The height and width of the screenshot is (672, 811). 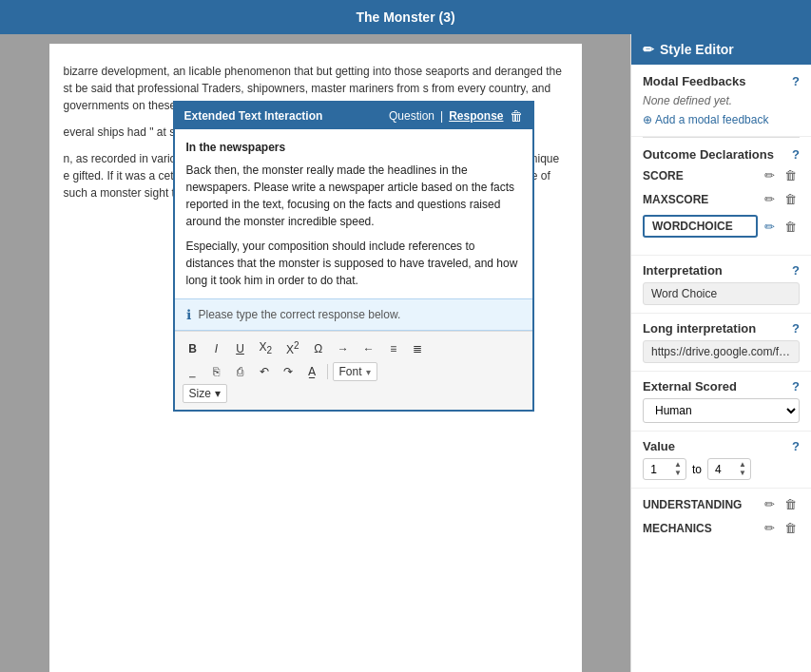 I want to click on understanding-label: UNDERSTANDING, so click(x=702, y=505).